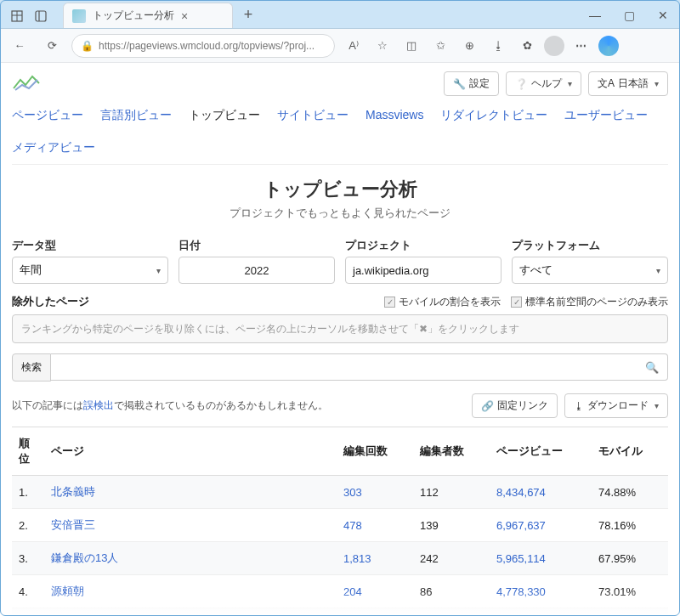 Image resolution: width=680 pixels, height=616 pixels. Describe the element at coordinates (606, 116) in the screenshot. I see `nav-userviews: ユーザービュー` at that location.